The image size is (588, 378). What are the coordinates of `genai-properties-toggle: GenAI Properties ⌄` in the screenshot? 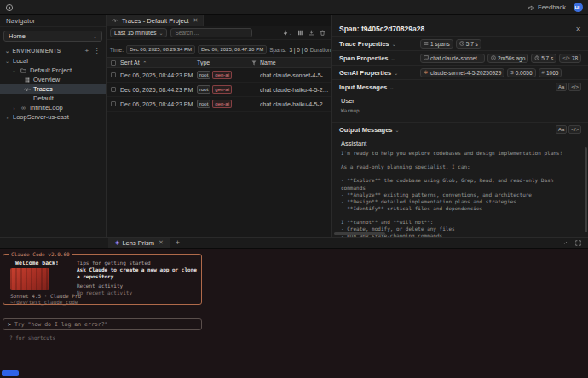 It's located at (380, 73).